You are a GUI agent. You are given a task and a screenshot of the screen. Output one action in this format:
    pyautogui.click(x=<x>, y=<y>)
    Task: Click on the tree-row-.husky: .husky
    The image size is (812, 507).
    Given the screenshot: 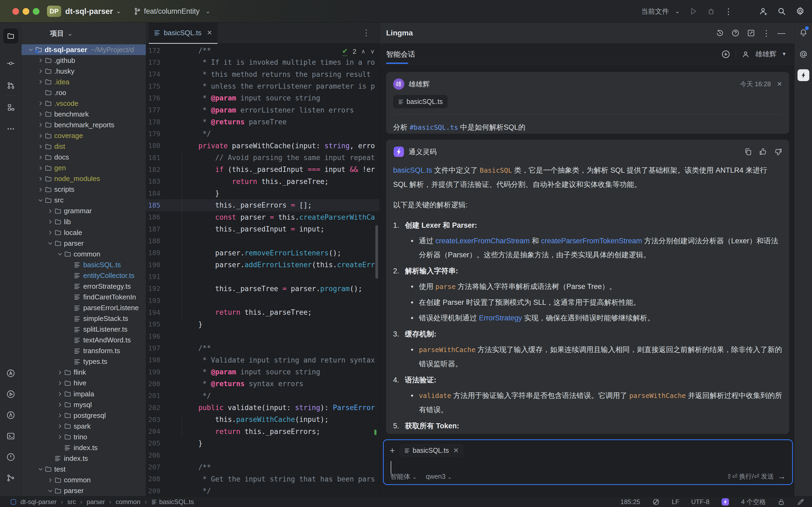 What is the action you would take?
    pyautogui.click(x=84, y=71)
    